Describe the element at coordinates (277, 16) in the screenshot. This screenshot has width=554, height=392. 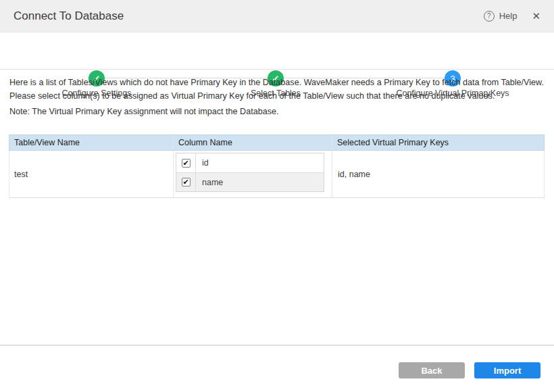
I see `dialog-header: Connect To Database ? Help ✕` at that location.